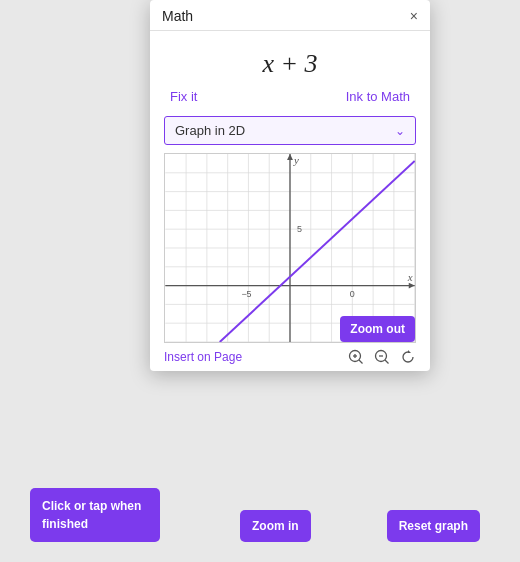 The image size is (520, 562). Describe the element at coordinates (382, 357) in the screenshot. I see `zoom-out-button` at that location.